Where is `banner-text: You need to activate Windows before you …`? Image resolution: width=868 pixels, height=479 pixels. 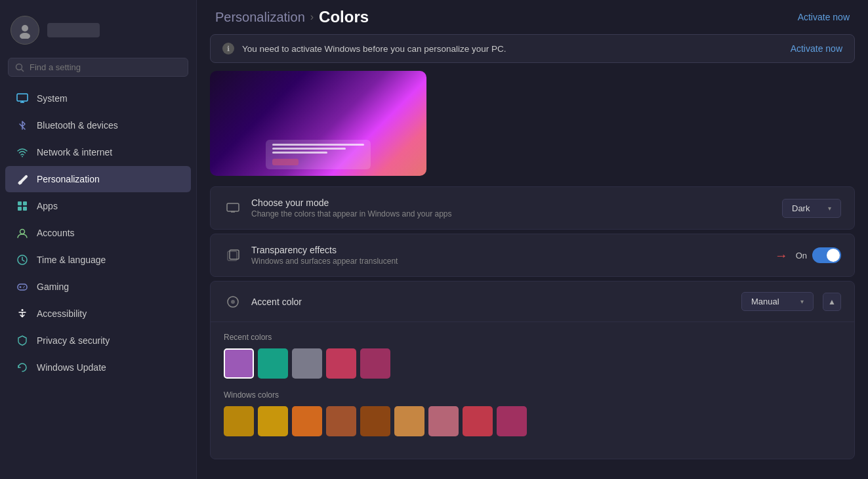
banner-text: You need to activate Windows before you … is located at coordinates (374, 49).